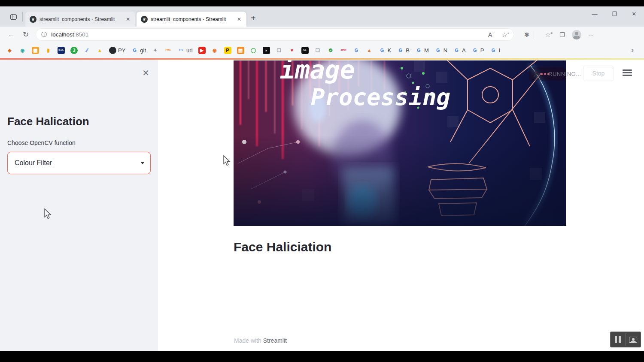 The height and width of the screenshot is (362, 644). What do you see at coordinates (275, 34) in the screenshot?
I see `address-bar: ⓘ localhost:8501 A⌃ ☆+` at bounding box center [275, 34].